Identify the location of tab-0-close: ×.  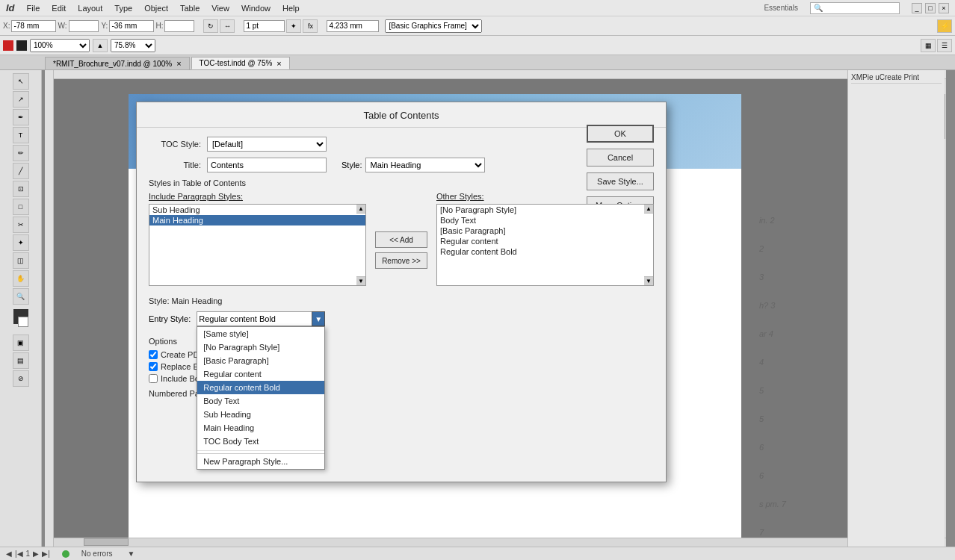
(179, 63).